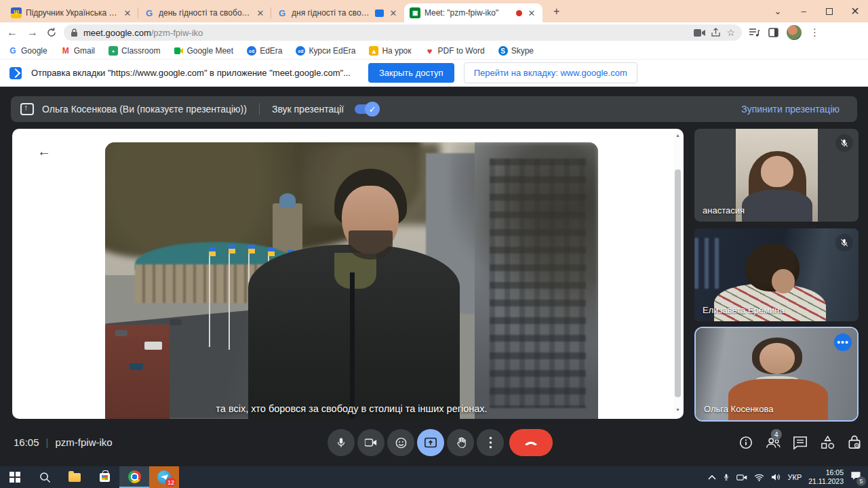 Image resolution: width=868 pixels, height=488 pixels. What do you see at coordinates (374, 51) in the screenshot?
I see `na-urok-icon: ▲` at bounding box center [374, 51].